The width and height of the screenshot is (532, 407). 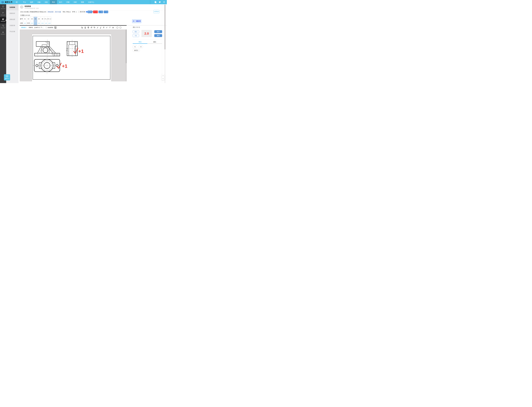 What do you see at coordinates (136, 27) in the screenshot?
I see `max-score-label: 满分 2.0 分` at bounding box center [136, 27].